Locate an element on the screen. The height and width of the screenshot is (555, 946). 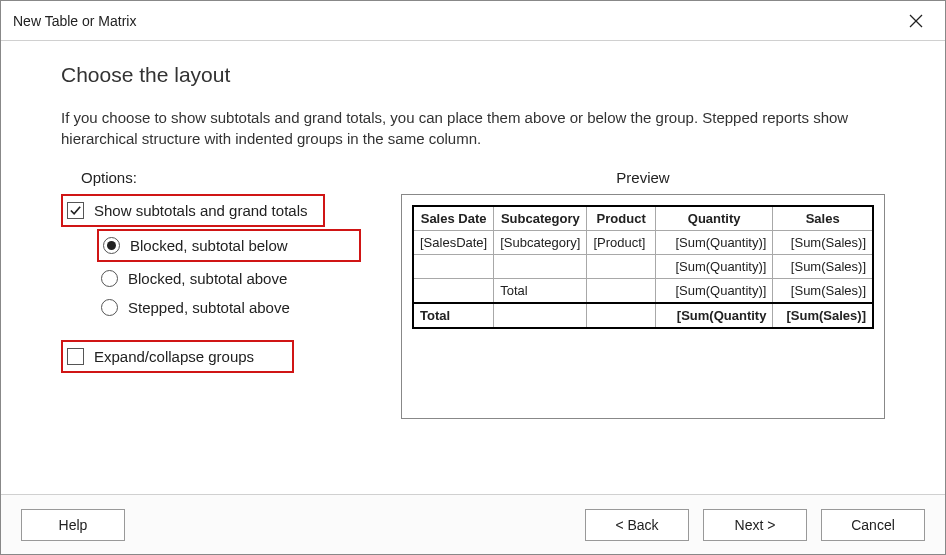
table-row: [Sum(Quantity)] [Sum(Sales)] is located at coordinates (643, 267).